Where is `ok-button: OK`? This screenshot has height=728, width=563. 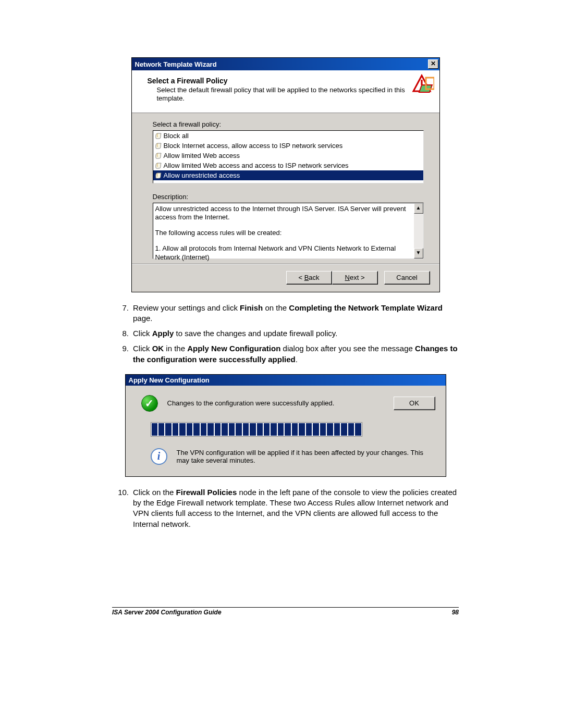
ok-button: OK is located at coordinates (414, 403).